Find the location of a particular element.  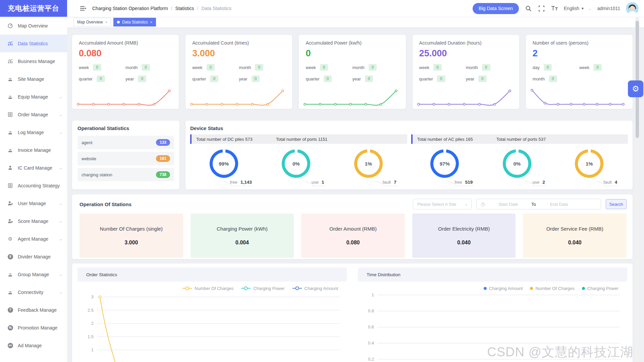

stat-tile: Order Electricity (RMB)0.040 is located at coordinates (464, 236).